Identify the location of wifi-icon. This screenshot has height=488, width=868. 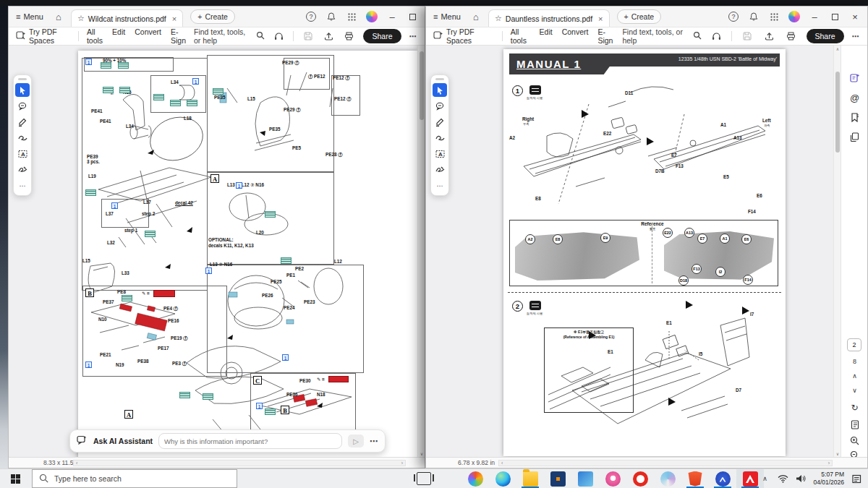
(783, 479).